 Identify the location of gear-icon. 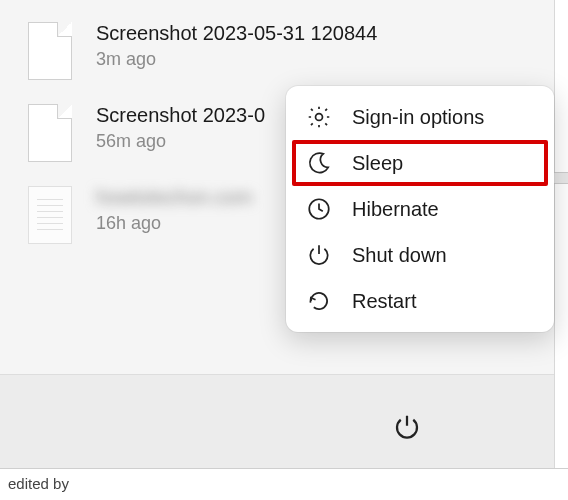
(319, 117).